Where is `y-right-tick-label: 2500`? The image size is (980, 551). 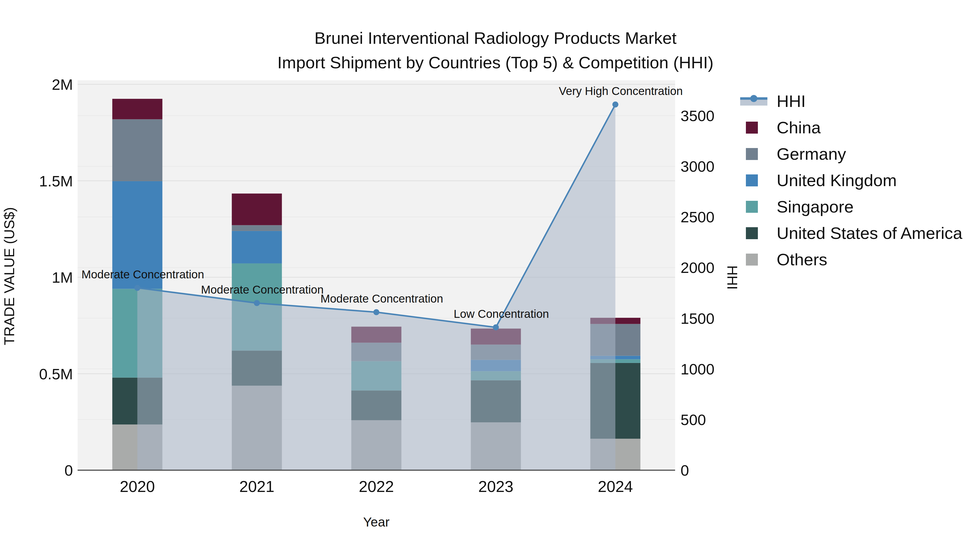 y-right-tick-label: 2500 is located at coordinates (698, 217).